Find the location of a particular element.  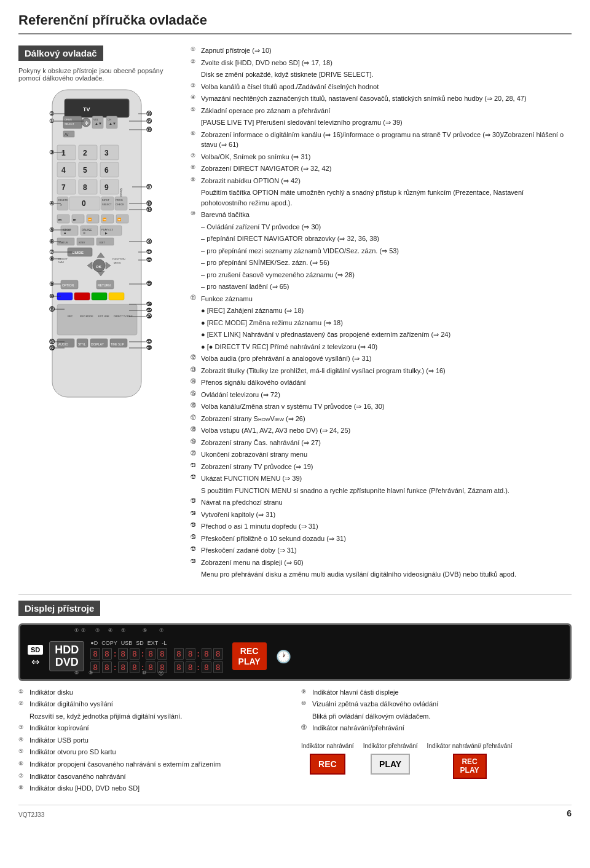

note-10: ⑩Vizuální zpětná vazba dálkového ovládán… is located at coordinates (436, 704).